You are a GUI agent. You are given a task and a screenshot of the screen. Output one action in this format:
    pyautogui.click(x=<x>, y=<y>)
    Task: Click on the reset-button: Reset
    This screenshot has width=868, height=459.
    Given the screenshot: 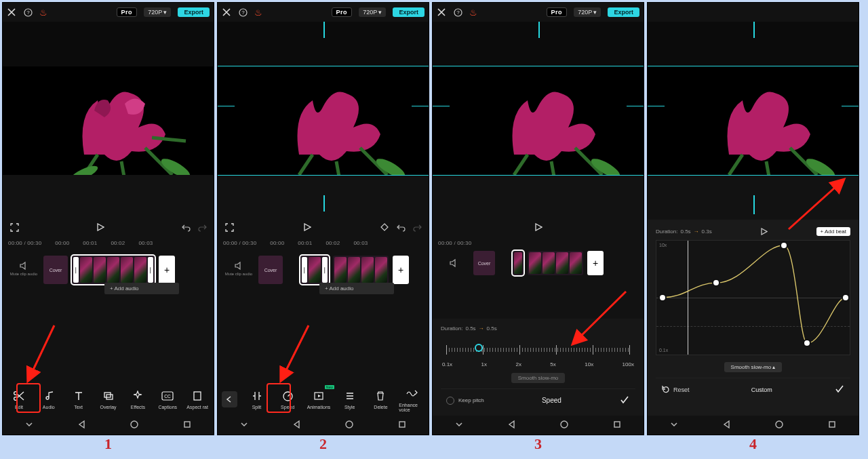 What is the action you would take?
    pyautogui.click(x=675, y=389)
    